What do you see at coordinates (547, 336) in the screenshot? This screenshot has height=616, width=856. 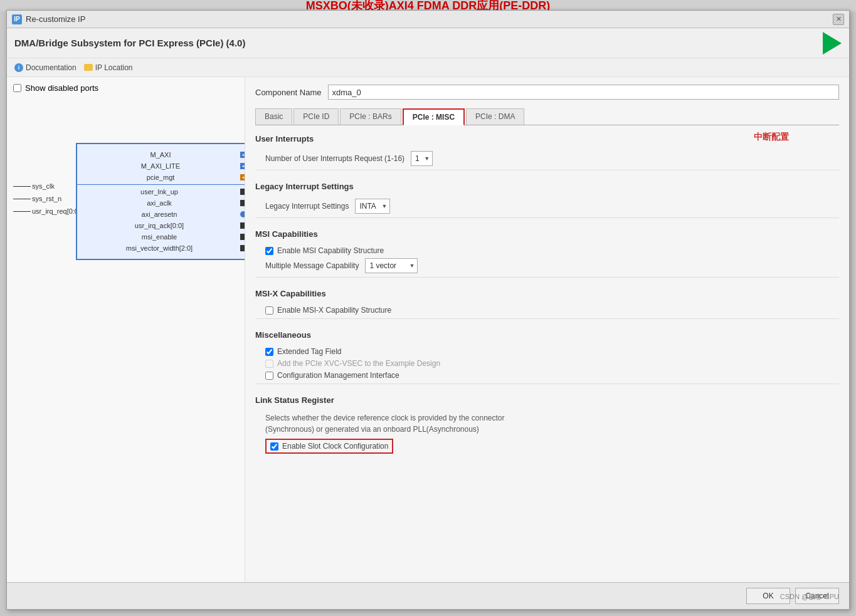 I see `miscellaneous-title: Miscellaneous` at bounding box center [547, 336].